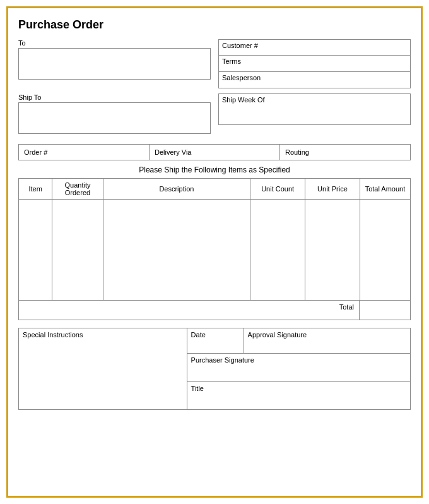 This screenshot has height=504, width=429. Describe the element at coordinates (198, 335) in the screenshot. I see `date-label: Date` at that location.